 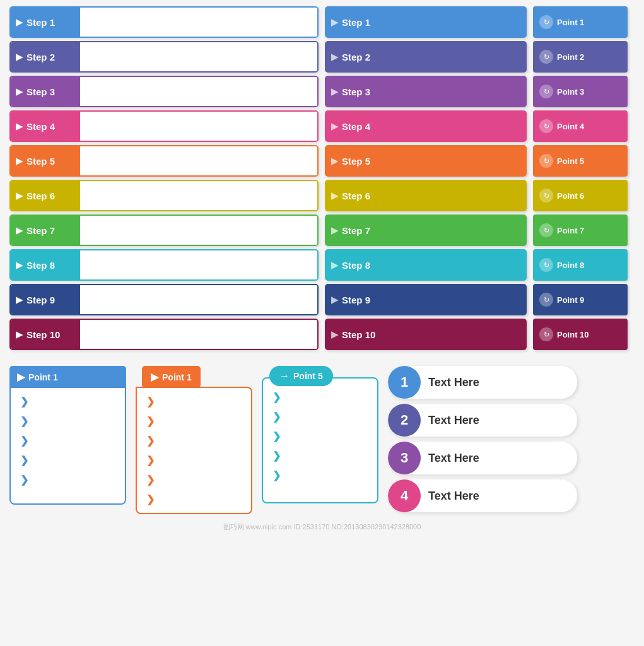 I want to click on step-outline-9: ▶ Step 9, so click(x=164, y=300).